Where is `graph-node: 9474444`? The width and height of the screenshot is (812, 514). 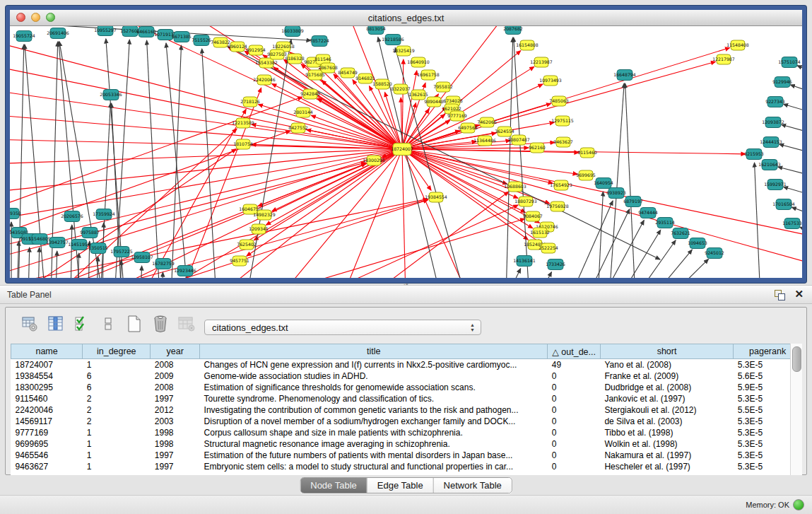 graph-node: 9474444 is located at coordinates (648, 214).